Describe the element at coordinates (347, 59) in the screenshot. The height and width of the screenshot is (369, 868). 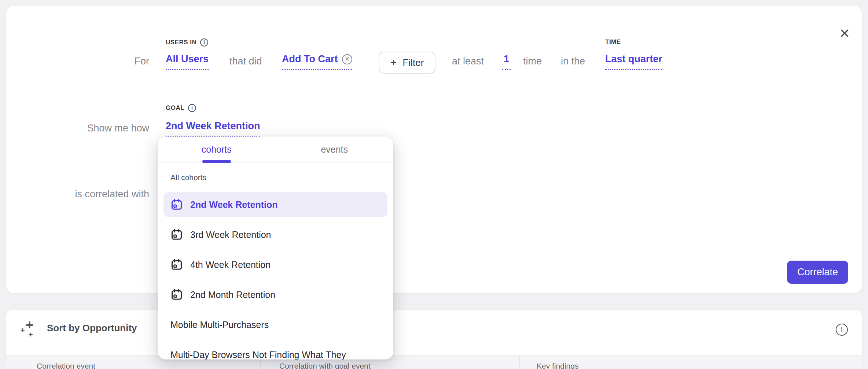
I see `remove-event-icon: ✕` at that location.